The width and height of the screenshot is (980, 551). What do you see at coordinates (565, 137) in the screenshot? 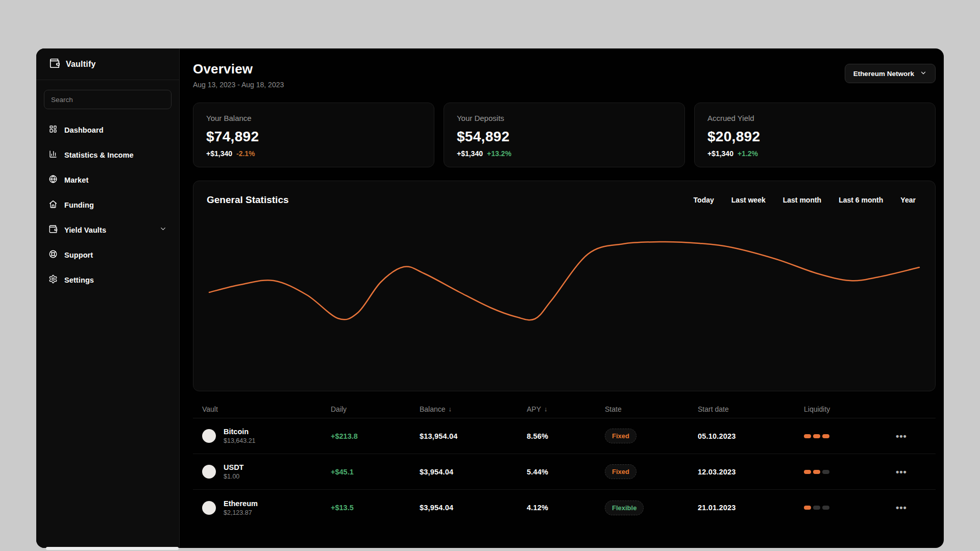
I see `card-value: $54,892` at bounding box center [565, 137].